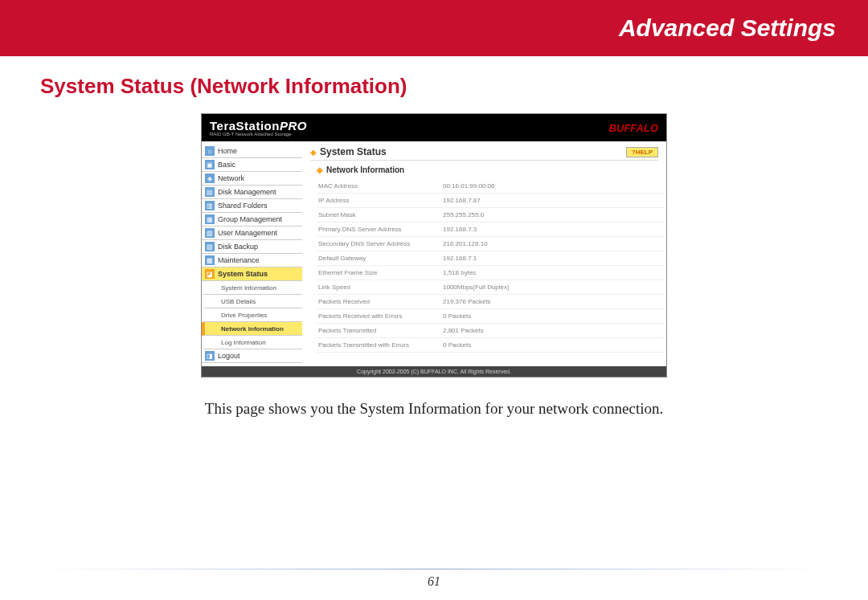 This screenshot has height=600, width=868. Describe the element at coordinates (434, 409) in the screenshot. I see `caption-text: This page shows you the System Informati…` at that location.